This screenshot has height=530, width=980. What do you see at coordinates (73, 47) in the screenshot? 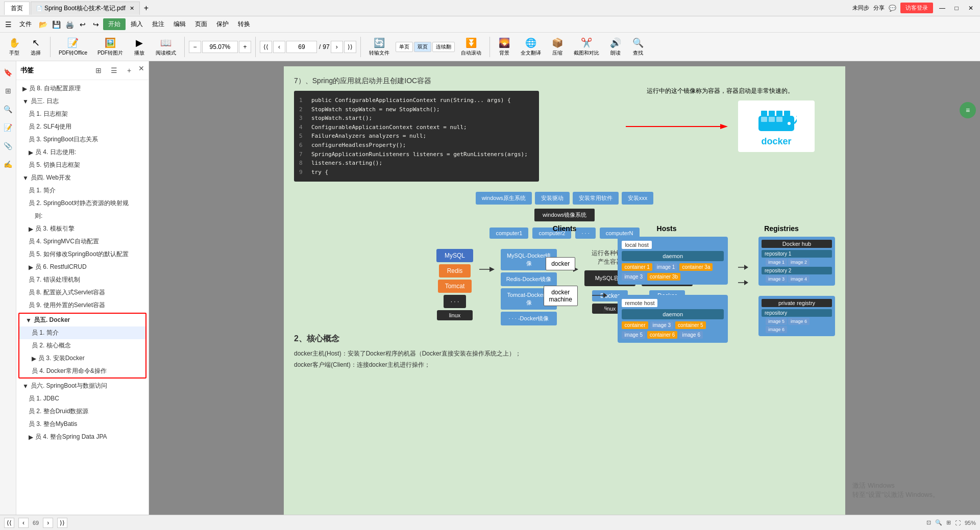
I see `pdf-to-office-button: 📝 PDF转Office` at bounding box center [73, 47].